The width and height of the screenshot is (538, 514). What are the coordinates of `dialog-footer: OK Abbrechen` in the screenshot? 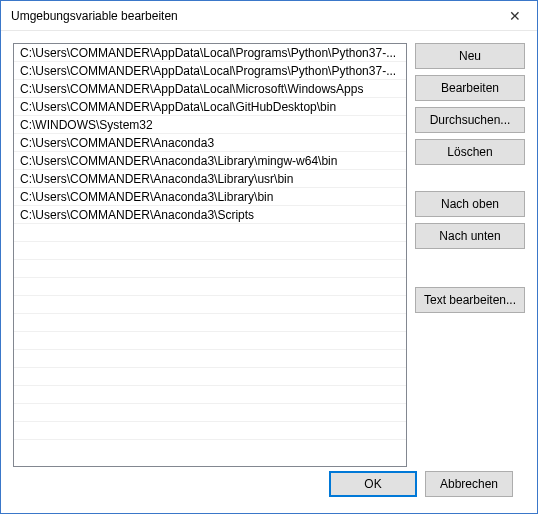 It's located at (269, 490).